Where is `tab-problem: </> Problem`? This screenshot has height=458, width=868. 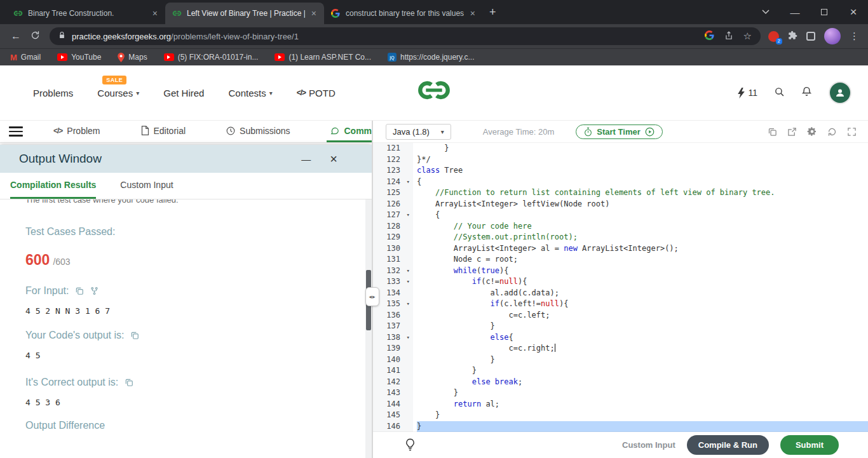 tab-problem: </> Problem is located at coordinates (77, 131).